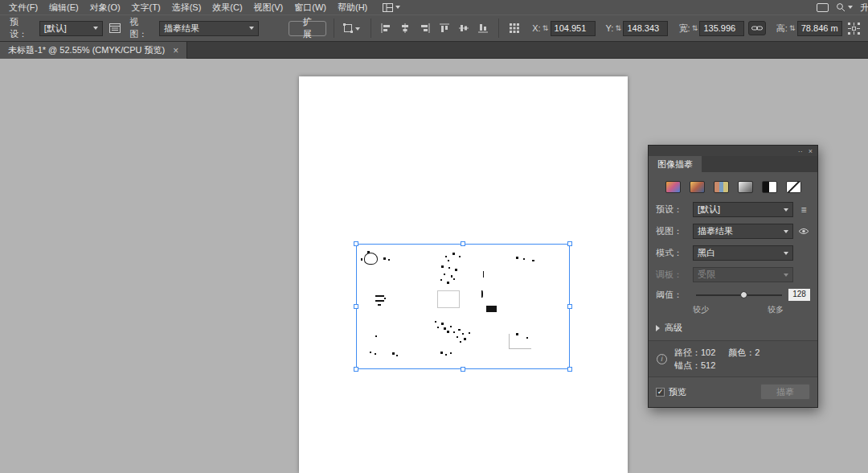 The height and width of the screenshot is (473, 868). Describe the element at coordinates (645, 29) in the screenshot. I see `y-input: 148.343` at that location.